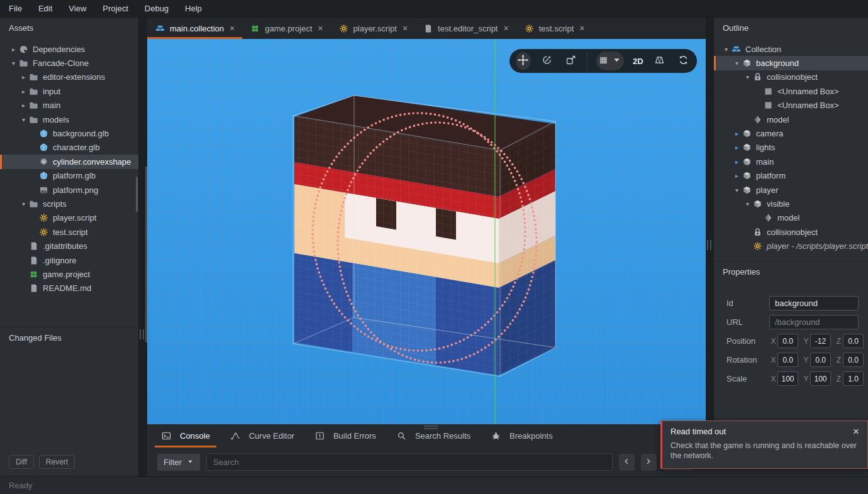 The height and width of the screenshot is (494, 868). What do you see at coordinates (465, 28) in the screenshot?
I see `tab-test.editor_script: test.editor_script ×` at bounding box center [465, 28].